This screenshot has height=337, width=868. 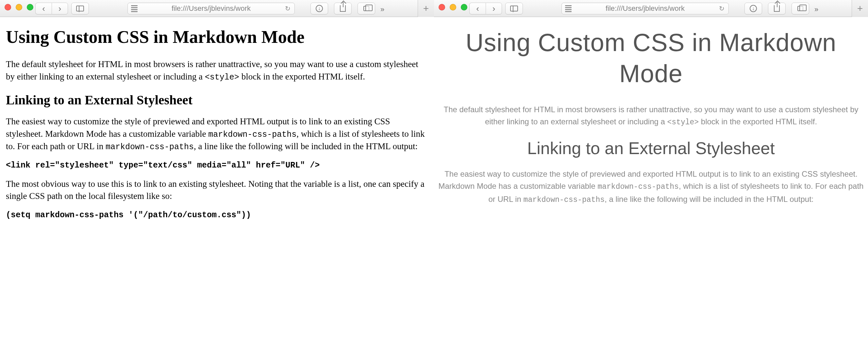 What do you see at coordinates (651, 8) in the screenshot?
I see `window-toolbar-right: ‹ › file:///Users/jblevins/work ↻ ↓ » +` at bounding box center [651, 8].